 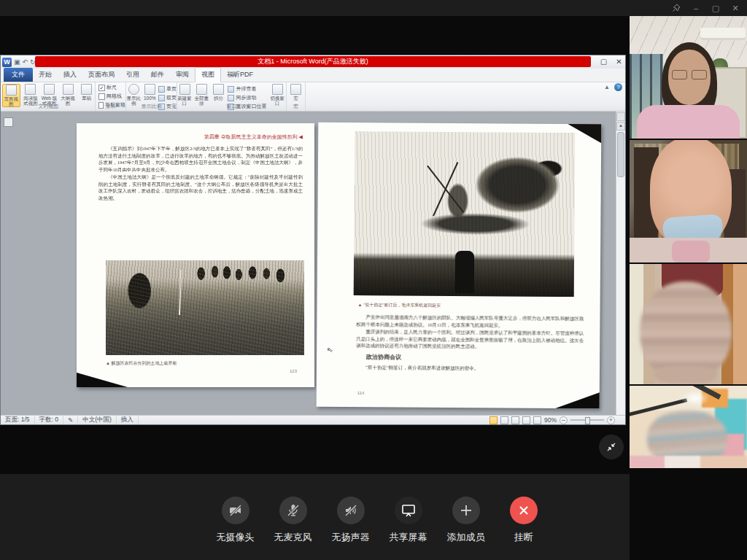 I want to click on minimize-icon: –, so click(x=696, y=8).